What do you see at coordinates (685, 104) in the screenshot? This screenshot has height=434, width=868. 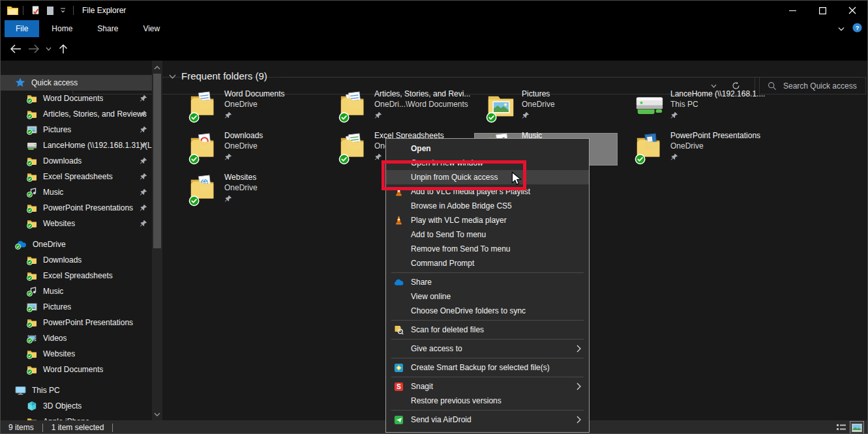 I see `tile-location: This PC` at bounding box center [685, 104].